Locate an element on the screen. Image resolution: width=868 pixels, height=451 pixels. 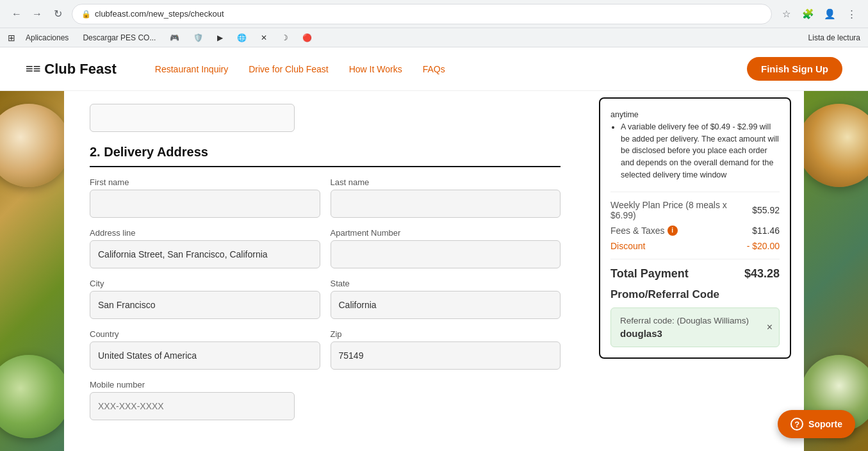
food-image-left is located at coordinates (32, 271).